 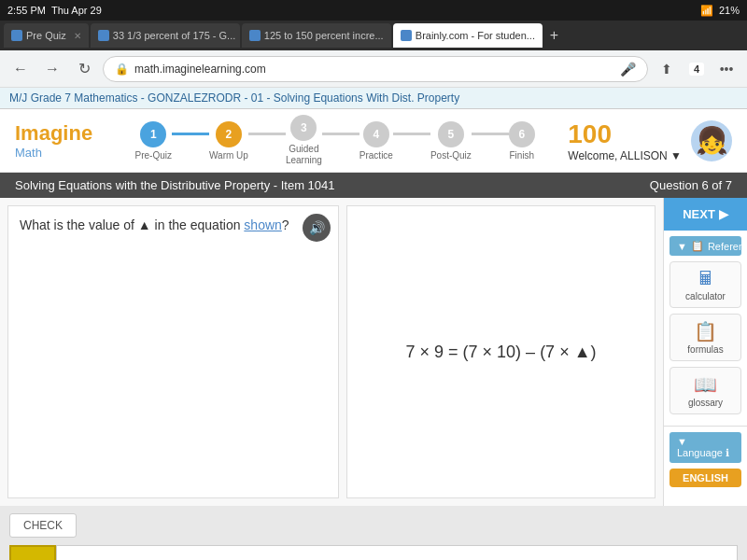 I want to click on forward-button: →, so click(x=52, y=69).